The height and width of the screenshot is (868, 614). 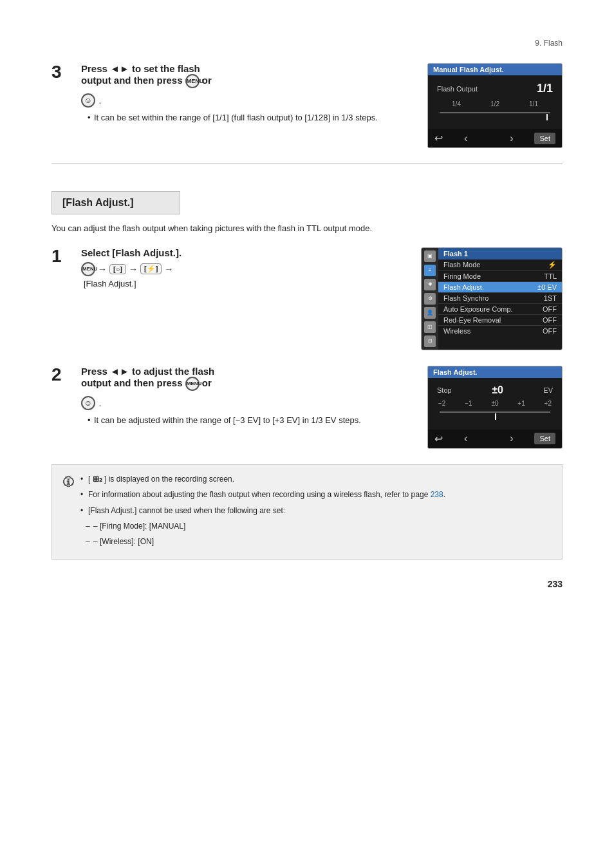 I want to click on step1-block: 1 Select [Flash Adjust.]. MENU → [○] → […, so click(x=230, y=268).